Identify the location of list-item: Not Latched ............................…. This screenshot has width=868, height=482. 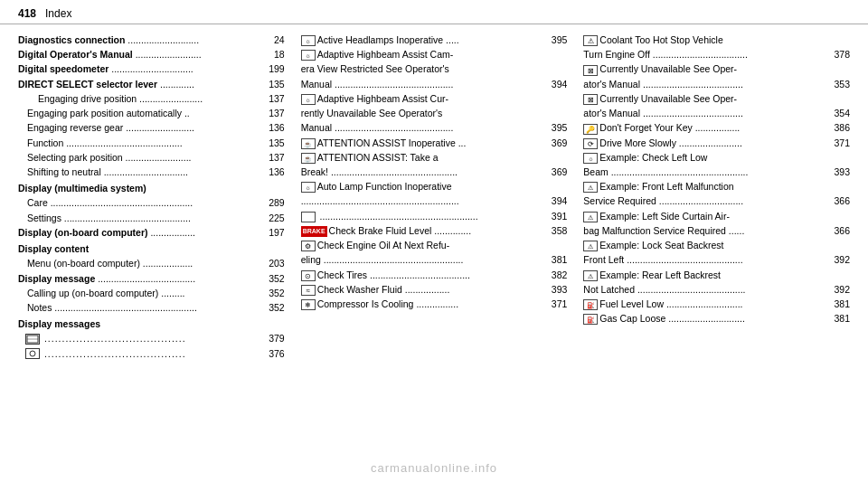
(716, 289).